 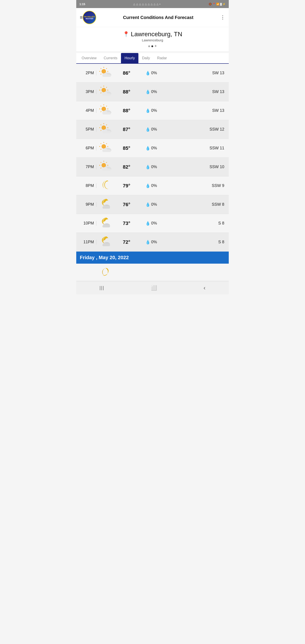 I want to click on next-hour-icon, so click(x=105, y=272).